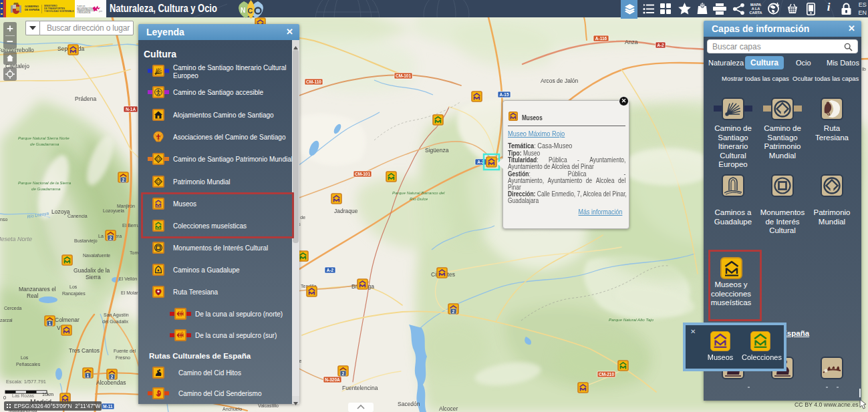 This screenshot has width=868, height=412. I want to click on svg-text: CM-110, so click(314, 81).